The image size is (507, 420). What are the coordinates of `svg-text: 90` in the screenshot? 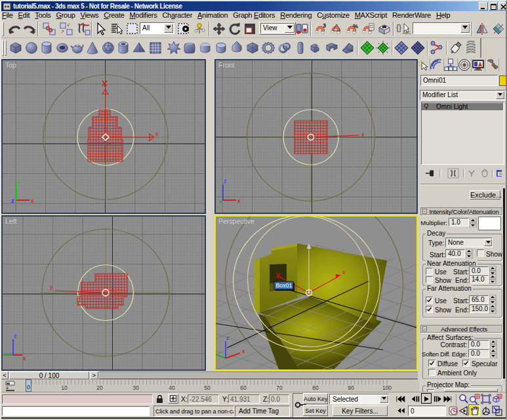 It's located at (351, 388).